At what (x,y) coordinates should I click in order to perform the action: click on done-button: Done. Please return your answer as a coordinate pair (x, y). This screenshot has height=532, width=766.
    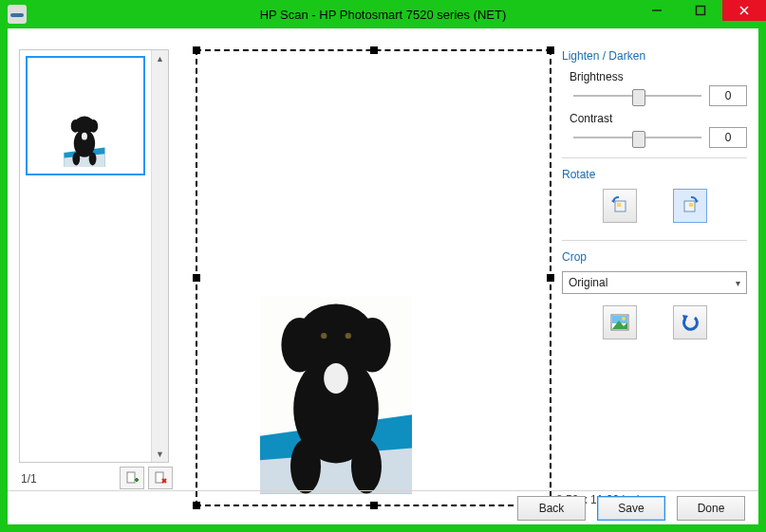
    Looking at the image, I should click on (711, 508).